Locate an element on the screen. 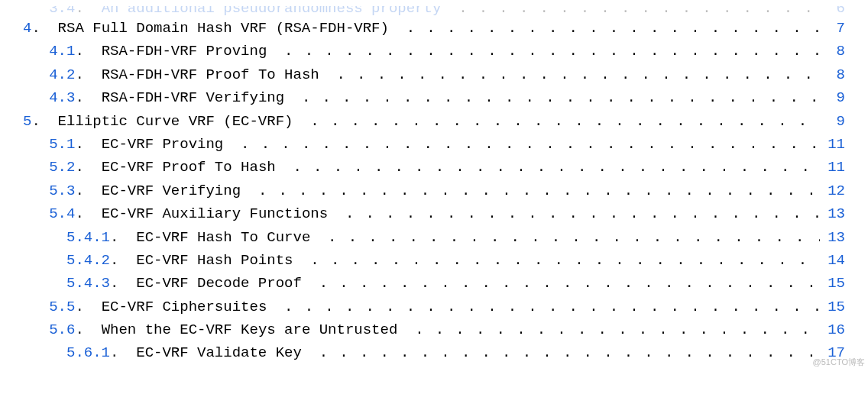 The width and height of the screenshot is (868, 394). toc-page-number: 16 is located at coordinates (833, 330).